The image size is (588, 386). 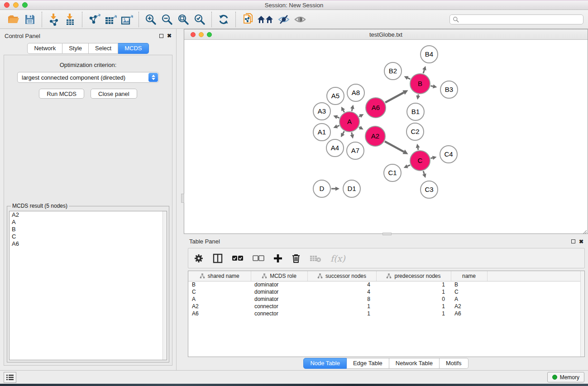 I want to click on result-list-item: B, so click(x=88, y=229).